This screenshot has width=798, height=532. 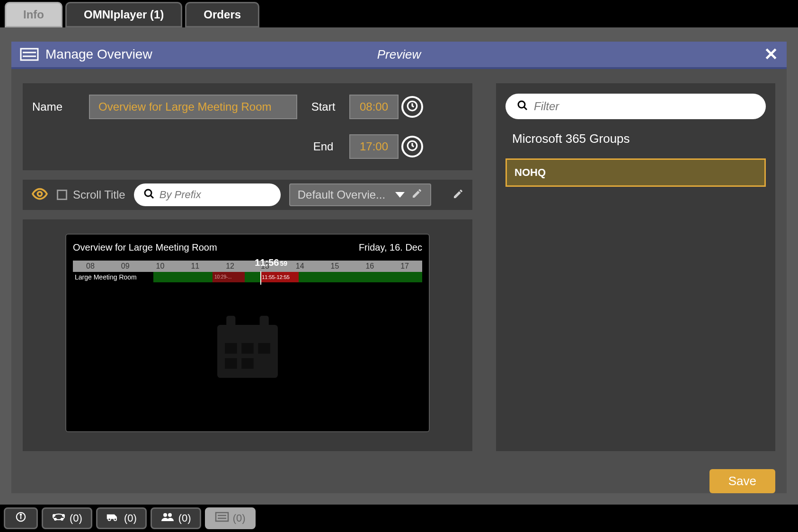 I want to click on now-line, so click(x=261, y=278).